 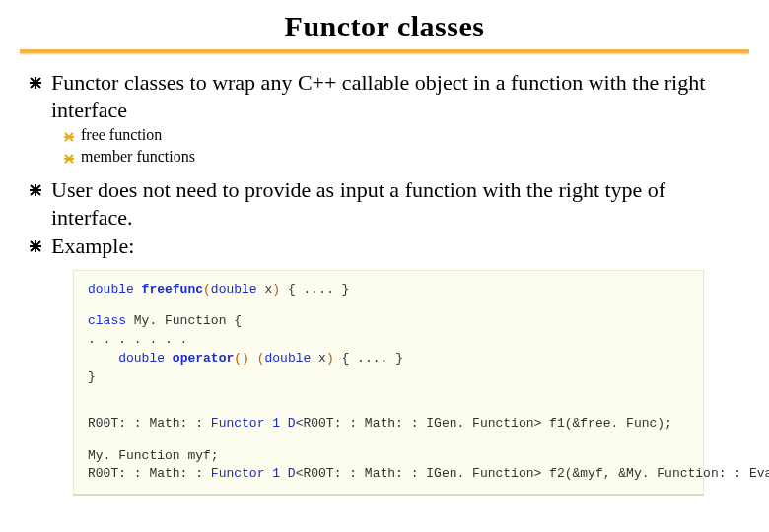 I want to click on code-text: . . . . . . ., so click(x=138, y=339).